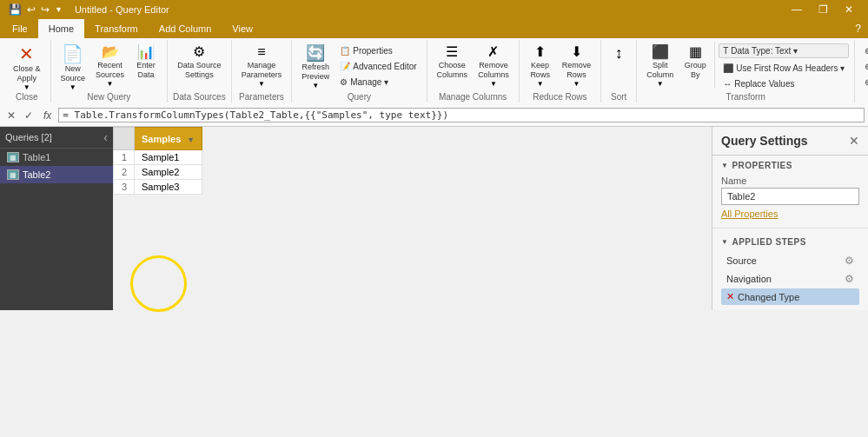  I want to click on enter-data-button: 📊 EnterData, so click(146, 66).